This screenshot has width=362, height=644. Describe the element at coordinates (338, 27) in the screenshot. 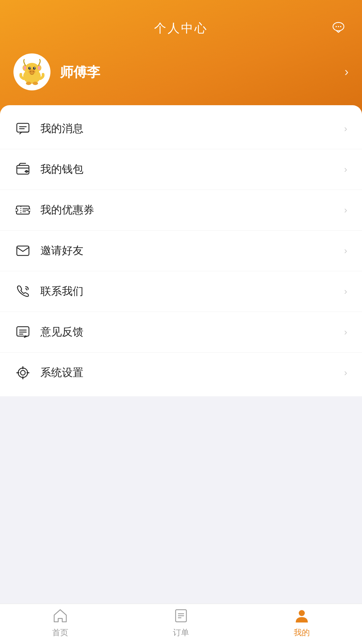

I see `message-icon-button` at that location.